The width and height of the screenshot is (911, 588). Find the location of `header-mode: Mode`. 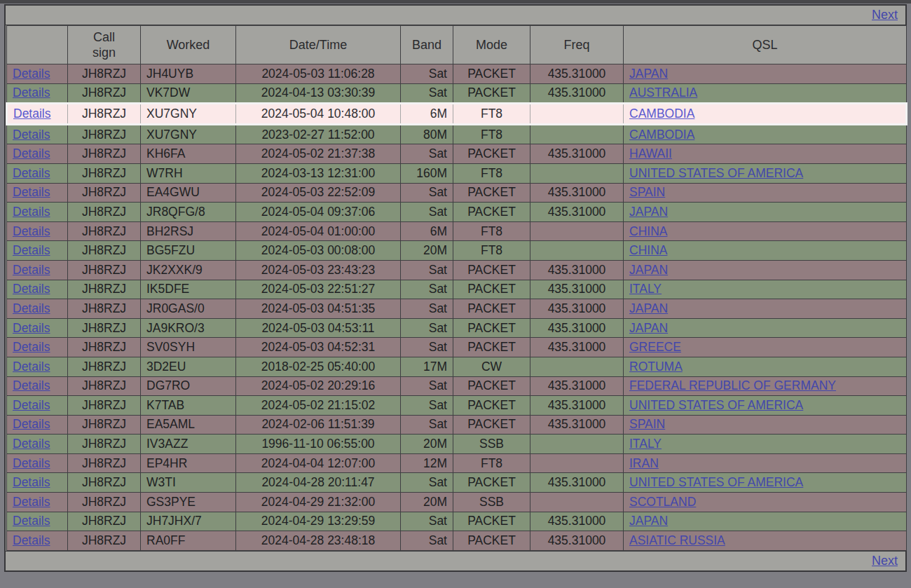

header-mode: Mode is located at coordinates (492, 45).